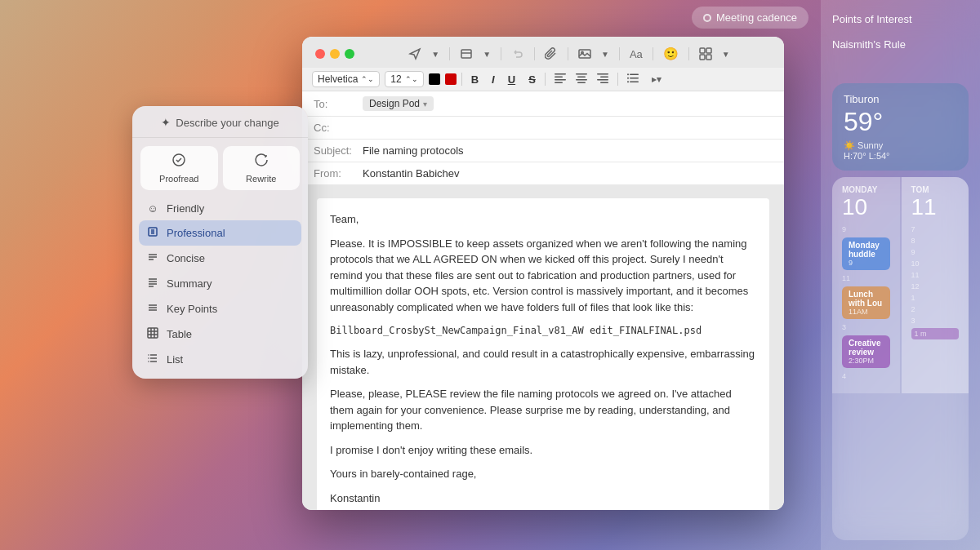 The image size is (980, 550). Describe the element at coordinates (936, 286) in the screenshot. I see `cal-tom-12: 12` at that location.